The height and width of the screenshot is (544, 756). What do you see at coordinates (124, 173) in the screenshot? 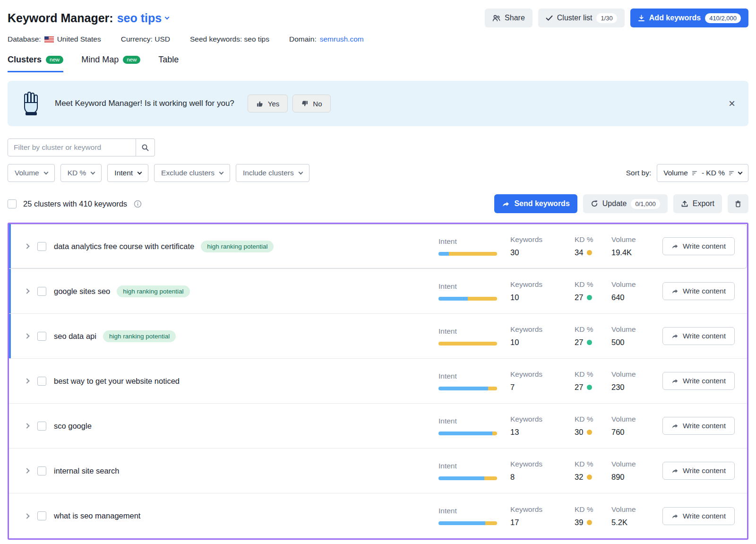
I see `intent-filter-label: Intent` at bounding box center [124, 173].